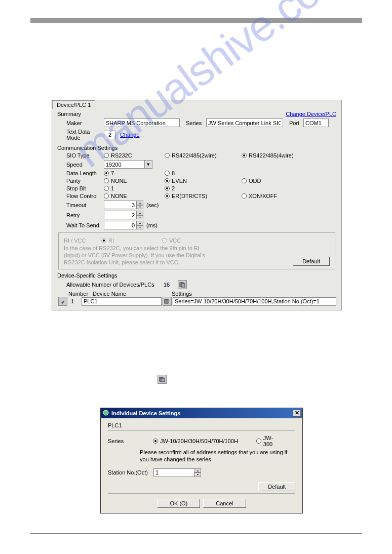 This screenshot has height=554, width=392. I want to click on parity-even-radio: EVEN, so click(197, 181).